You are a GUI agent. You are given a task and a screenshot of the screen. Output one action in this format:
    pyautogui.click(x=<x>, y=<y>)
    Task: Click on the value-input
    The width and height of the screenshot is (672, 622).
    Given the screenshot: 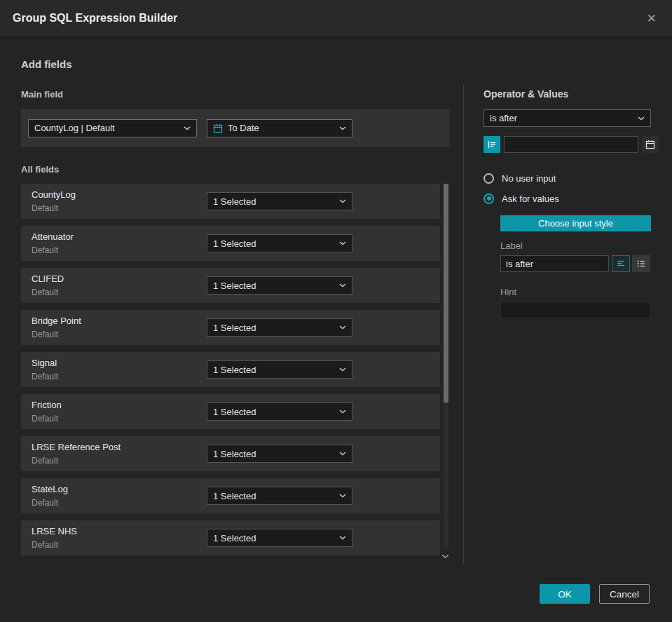 What is the action you would take?
    pyautogui.click(x=571, y=144)
    